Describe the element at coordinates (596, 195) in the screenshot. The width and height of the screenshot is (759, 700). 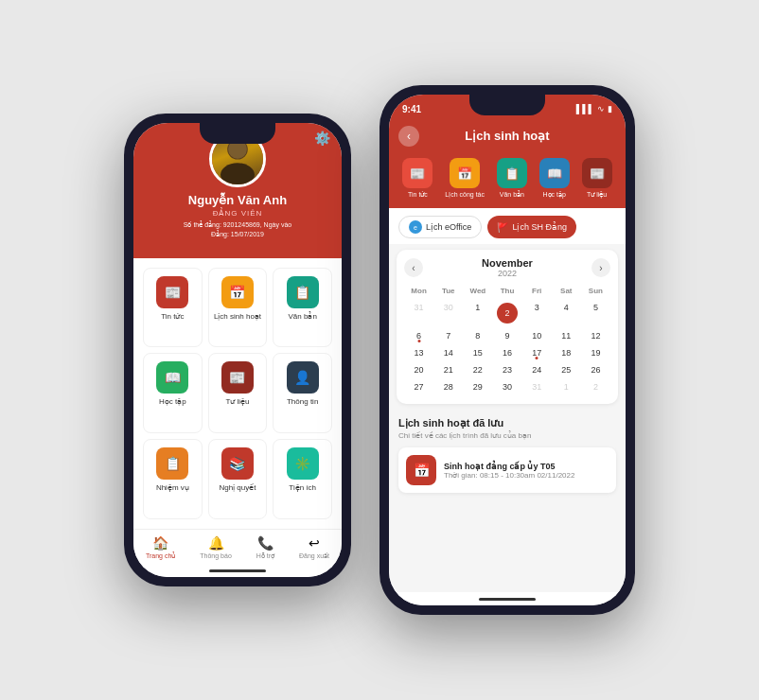
I see `icon-label: Tư liệu` at that location.